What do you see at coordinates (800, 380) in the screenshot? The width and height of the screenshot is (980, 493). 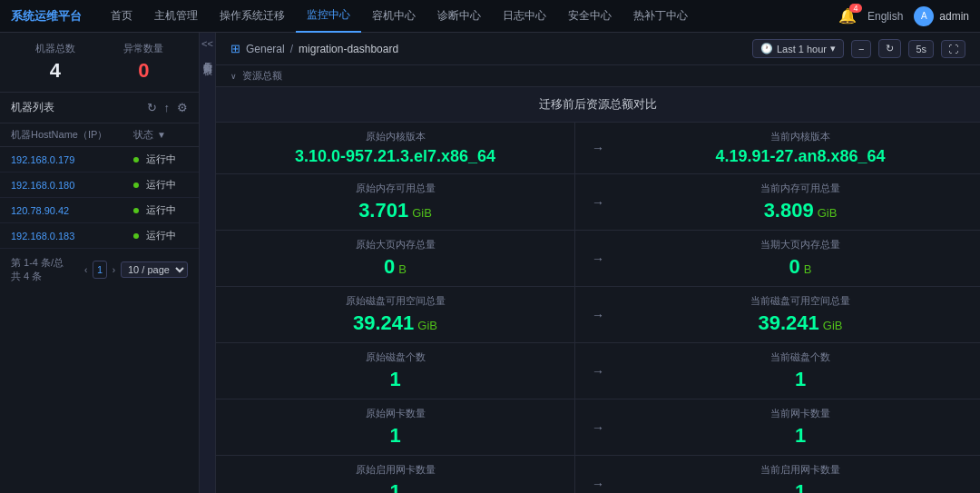 I see `right-disk-count-value: 1` at bounding box center [800, 380].